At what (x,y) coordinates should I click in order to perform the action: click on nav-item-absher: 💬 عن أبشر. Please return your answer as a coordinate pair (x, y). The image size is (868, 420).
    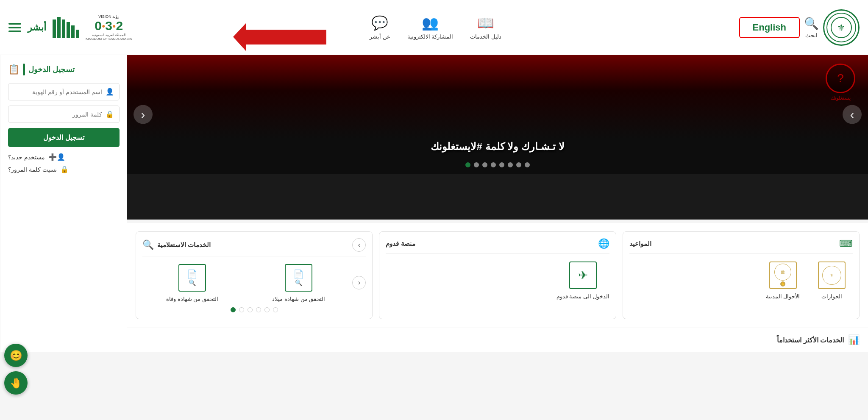
    Looking at the image, I should click on (380, 27).